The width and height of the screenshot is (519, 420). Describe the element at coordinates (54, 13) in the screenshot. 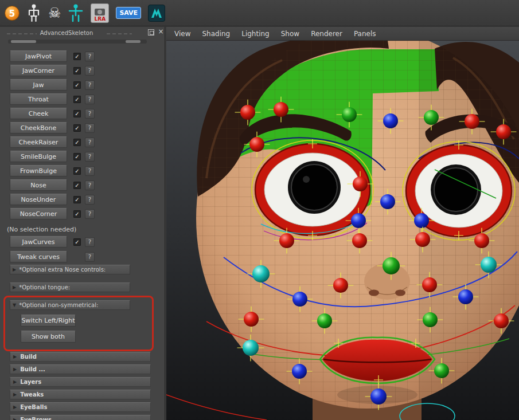

I see `skull-icon: ☠` at that location.